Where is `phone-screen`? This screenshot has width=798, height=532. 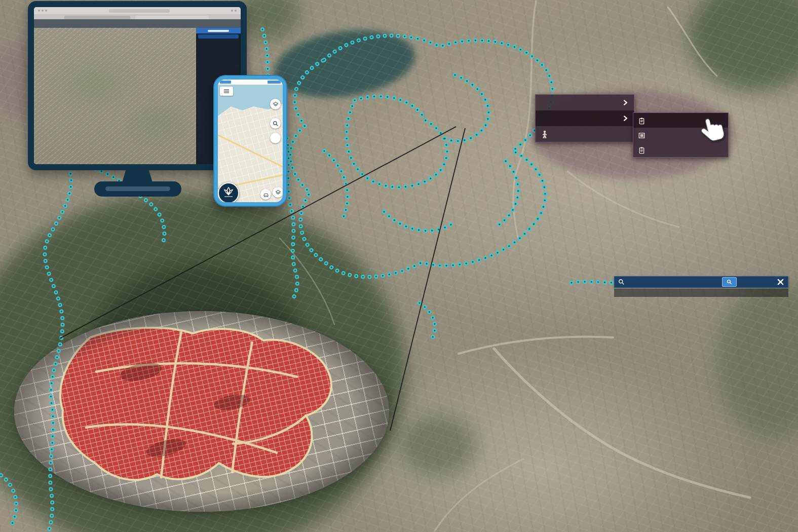 phone-screen is located at coordinates (250, 141).